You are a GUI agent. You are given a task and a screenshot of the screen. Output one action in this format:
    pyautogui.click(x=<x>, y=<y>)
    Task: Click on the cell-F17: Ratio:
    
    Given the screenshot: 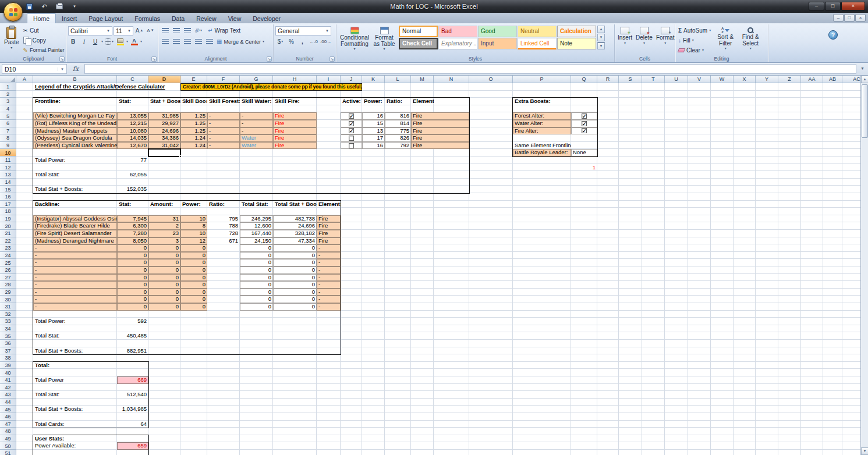 What is the action you would take?
    pyautogui.click(x=224, y=205)
    